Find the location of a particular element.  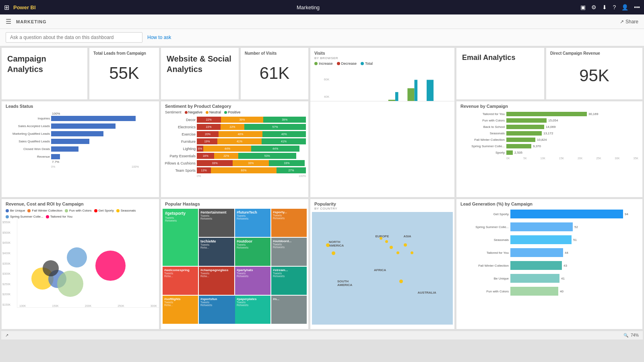

sentiment-bars: Decor 22% 39% 39% Electronics 22% 22% 57… is located at coordinates (235, 147).